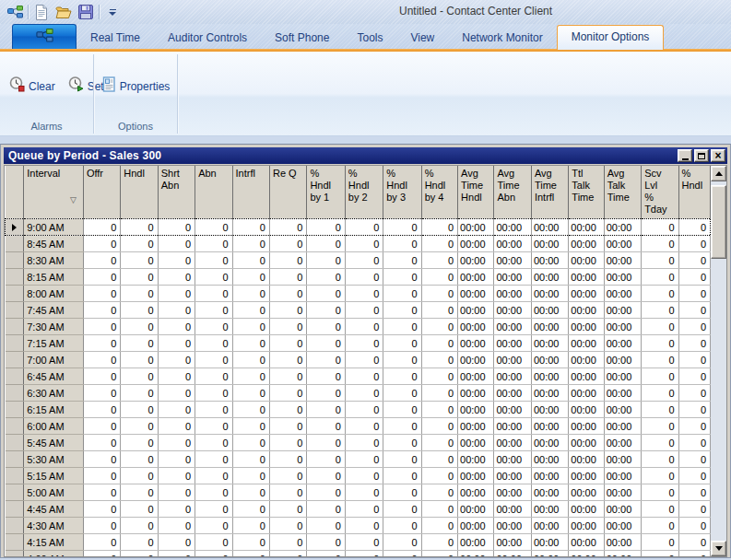 Image resolution: width=731 pixels, height=560 pixels. What do you see at coordinates (719, 173) in the screenshot?
I see `scroll-up-button` at bounding box center [719, 173].